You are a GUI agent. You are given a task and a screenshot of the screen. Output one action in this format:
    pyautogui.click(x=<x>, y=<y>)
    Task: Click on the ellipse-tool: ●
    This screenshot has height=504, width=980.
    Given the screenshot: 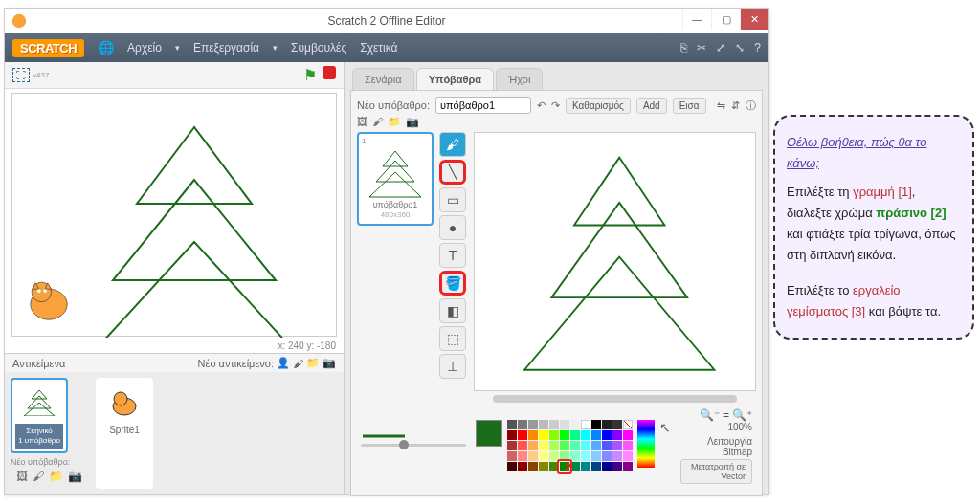 What is the action you would take?
    pyautogui.click(x=453, y=228)
    